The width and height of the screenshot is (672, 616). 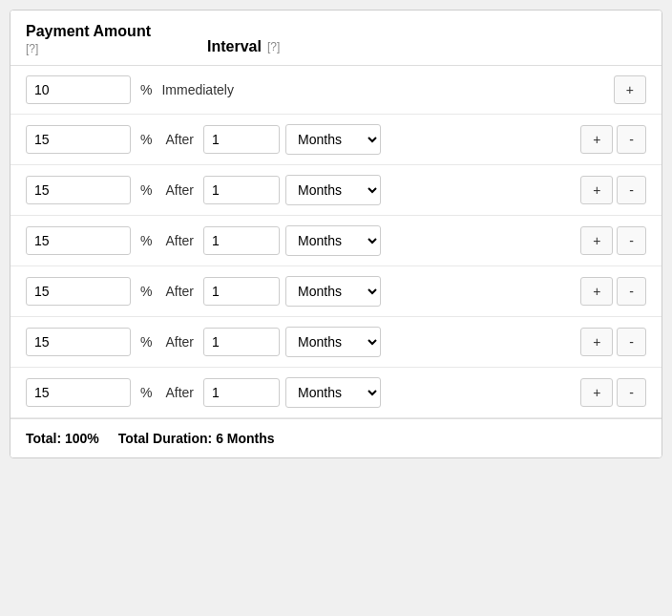 I want to click on row-4-actions: + -, so click(x=613, y=241).